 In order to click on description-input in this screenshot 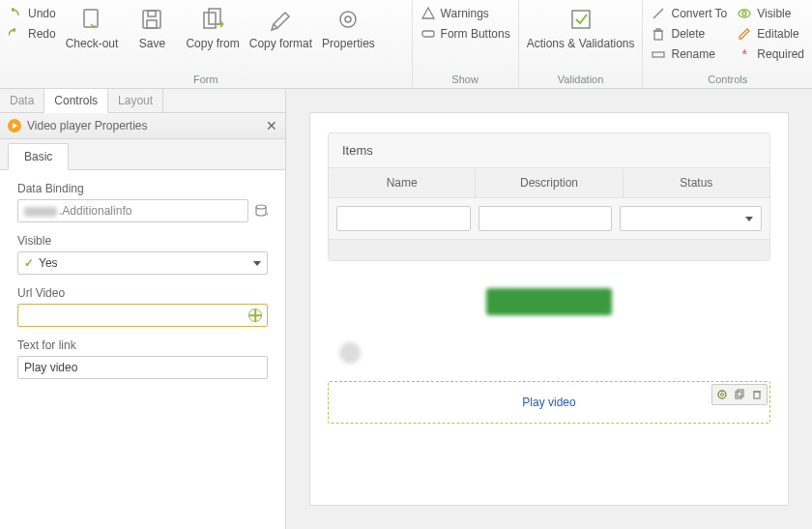, I will do `click(545, 219)`.